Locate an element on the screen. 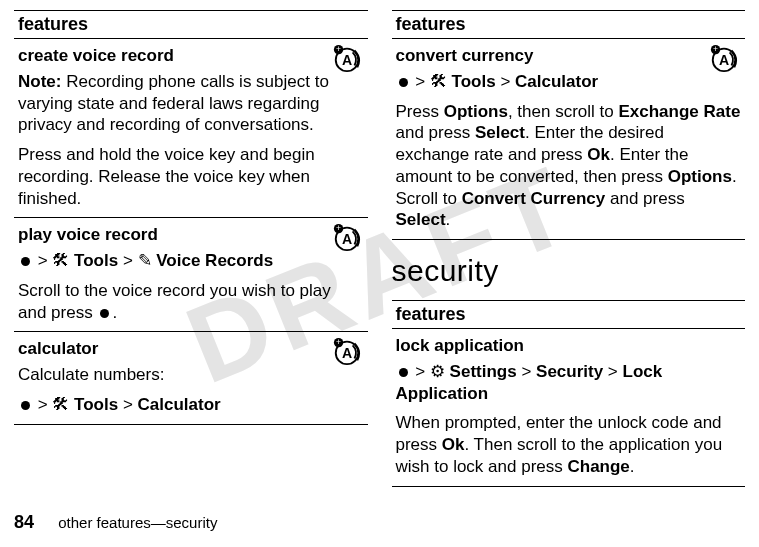 This screenshot has width=759, height=547. t: , then scroll to is located at coordinates (564, 112).